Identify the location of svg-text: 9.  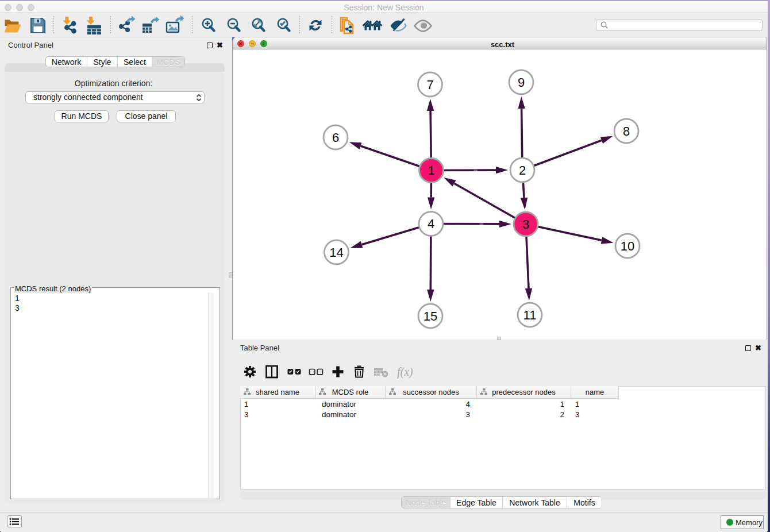
(521, 83).